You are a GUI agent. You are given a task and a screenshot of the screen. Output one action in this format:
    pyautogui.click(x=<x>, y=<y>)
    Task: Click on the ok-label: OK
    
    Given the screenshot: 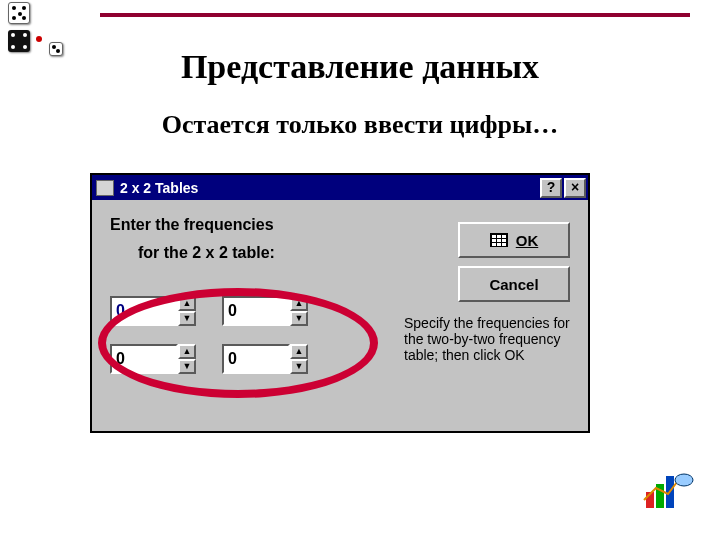 What is the action you would take?
    pyautogui.click(x=528, y=240)
    